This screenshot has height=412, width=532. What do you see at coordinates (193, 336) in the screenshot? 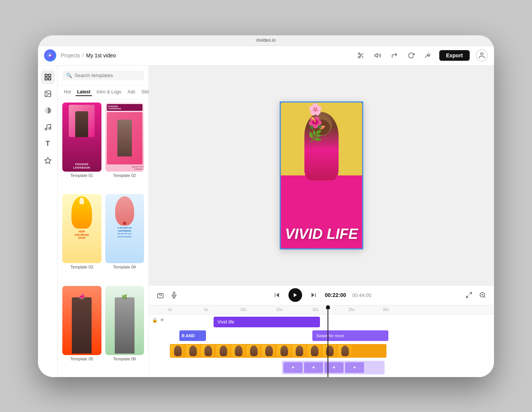
I see `brand-clip: B AND` at bounding box center [193, 336].